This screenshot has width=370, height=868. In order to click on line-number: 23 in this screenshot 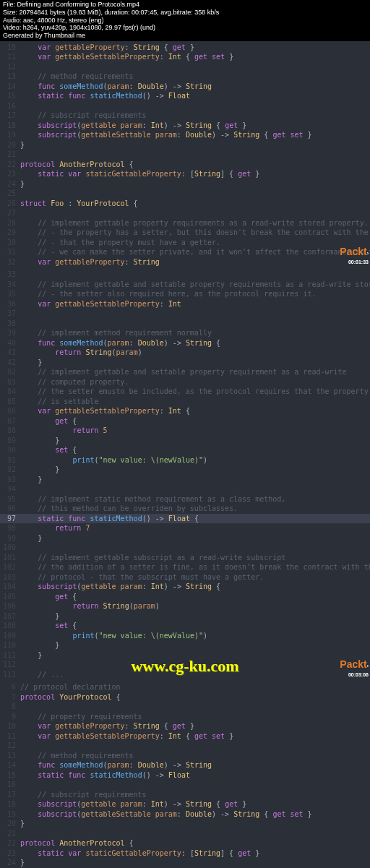, I will do `click(10, 854)`.